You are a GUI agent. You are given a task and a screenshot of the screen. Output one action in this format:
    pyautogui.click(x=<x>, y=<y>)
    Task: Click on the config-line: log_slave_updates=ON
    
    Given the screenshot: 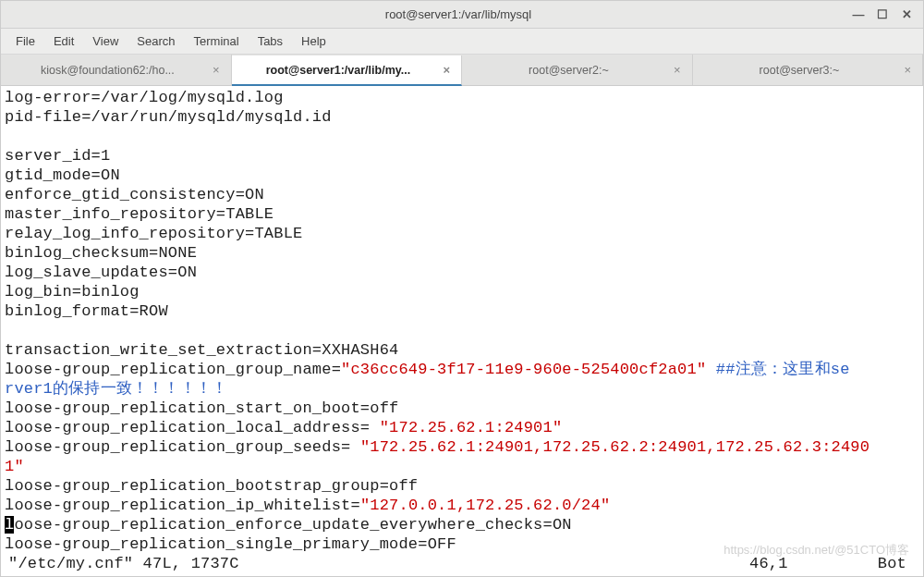 What is the action you would take?
    pyautogui.click(x=462, y=272)
    